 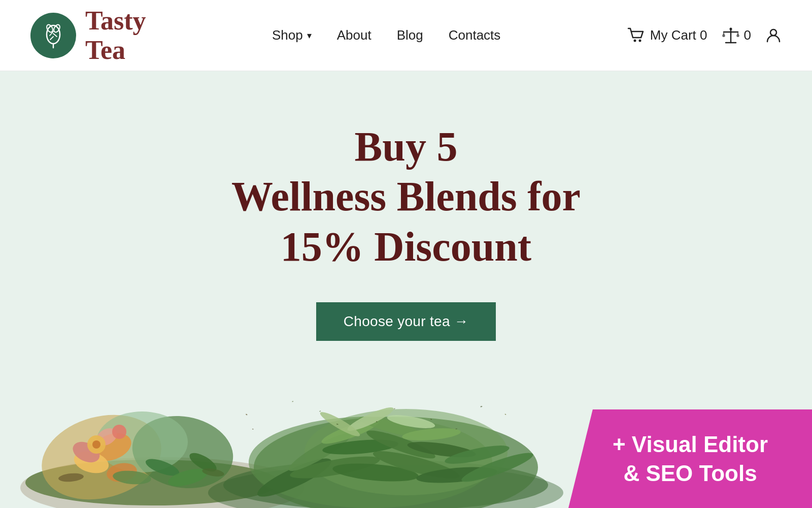 I want to click on cart-label: My Cart 0, so click(x=679, y=36).